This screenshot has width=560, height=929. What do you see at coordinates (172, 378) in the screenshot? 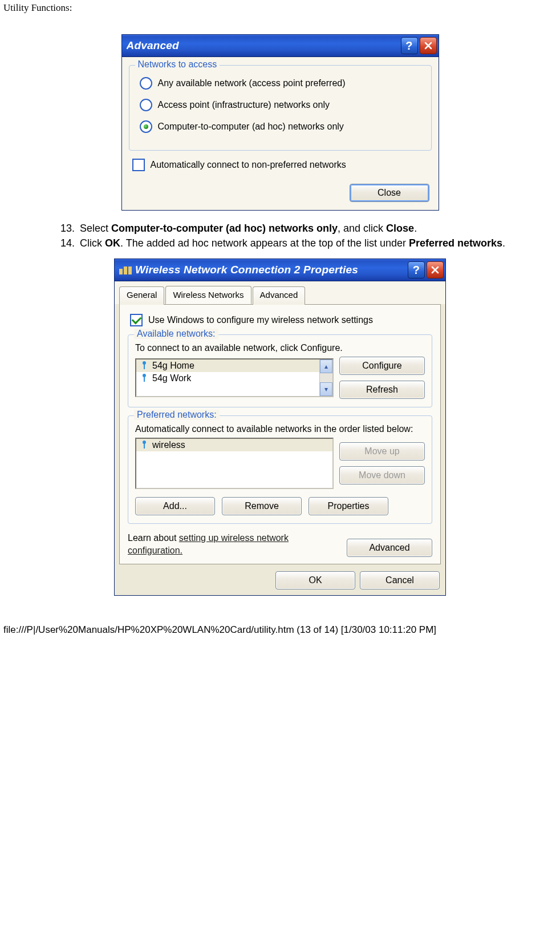
I see `network-name: 54g Work` at bounding box center [172, 378].